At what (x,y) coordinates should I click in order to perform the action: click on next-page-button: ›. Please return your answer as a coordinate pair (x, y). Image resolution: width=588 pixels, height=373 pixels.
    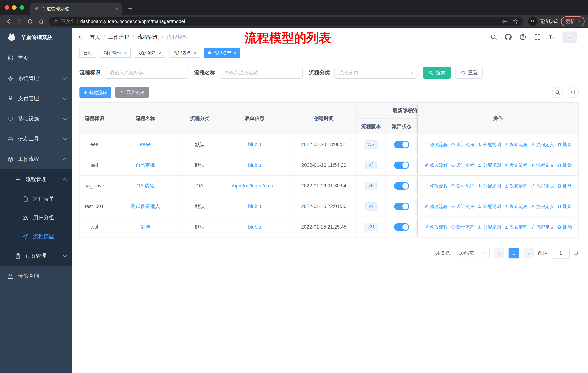
    Looking at the image, I should click on (528, 253).